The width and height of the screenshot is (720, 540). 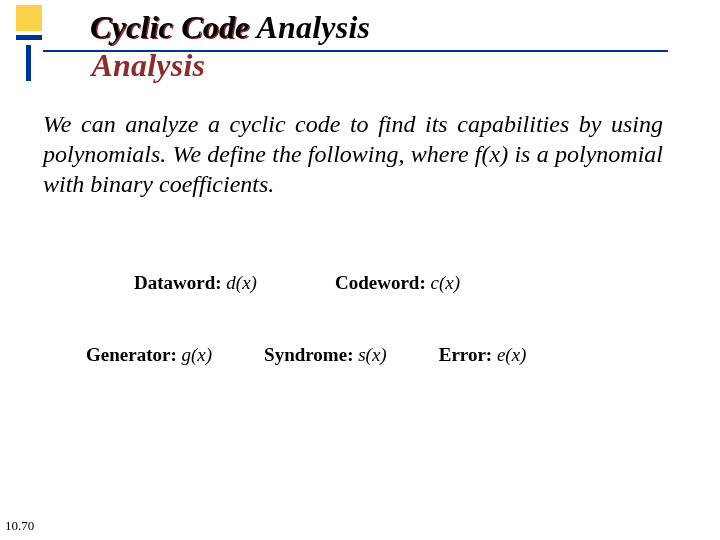 I want to click on def-generator-symbol: g(x), so click(x=196, y=354).